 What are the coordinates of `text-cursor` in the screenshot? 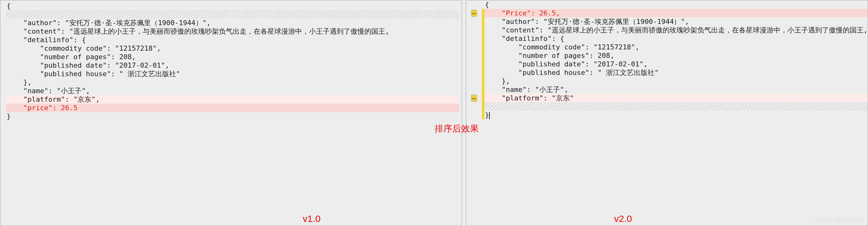 It's located at (489, 116).